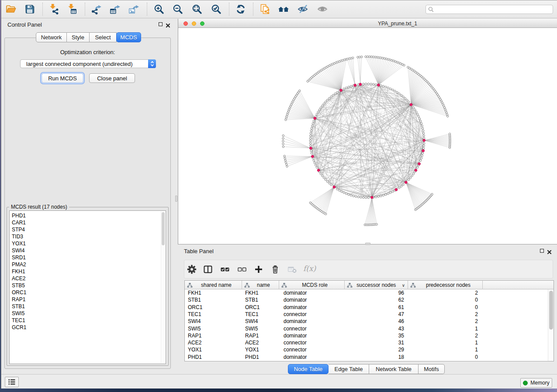 This screenshot has height=392, width=557. Describe the element at coordinates (73, 9) in the screenshot. I see `import-table-icon` at that location.